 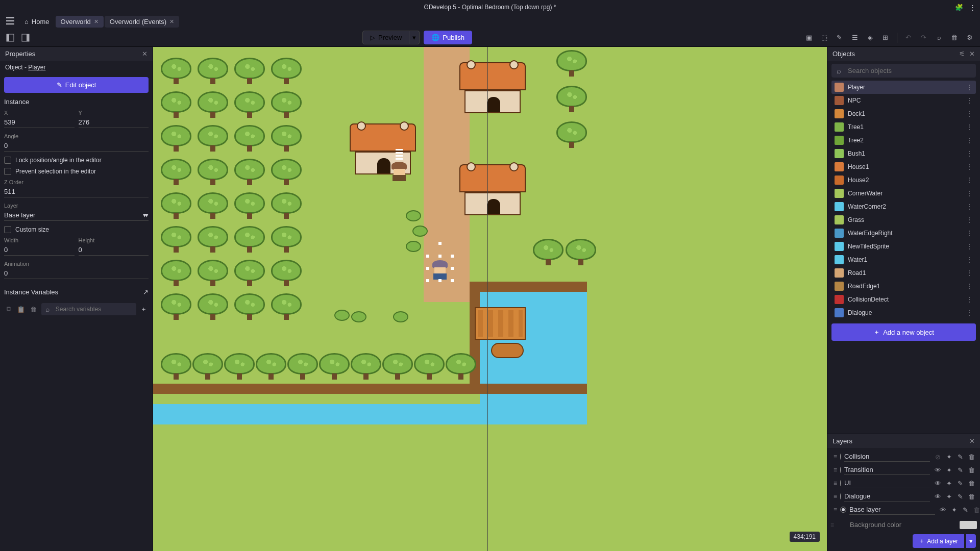 What do you see at coordinates (903, 70) in the screenshot?
I see `search-objects-input` at bounding box center [903, 70].